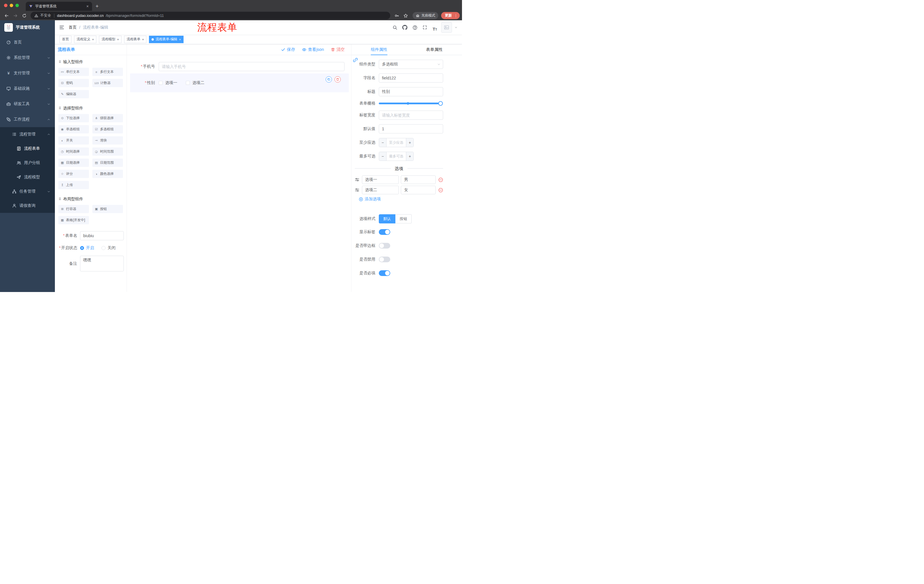 Image resolution: width=924 pixels, height=584 pixels. What do you see at coordinates (406, 16) in the screenshot?
I see `bookmark-star-icon` at bounding box center [406, 16].